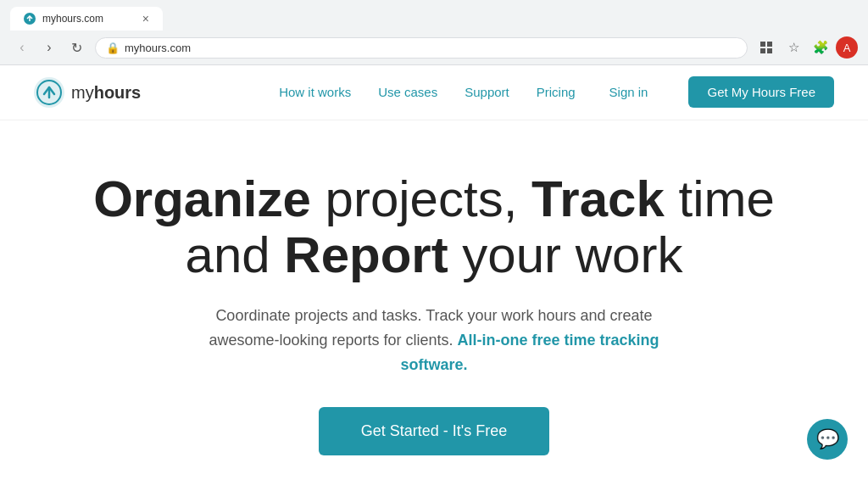  Describe the element at coordinates (366, 254) in the screenshot. I see `headline-report: Report` at that location.